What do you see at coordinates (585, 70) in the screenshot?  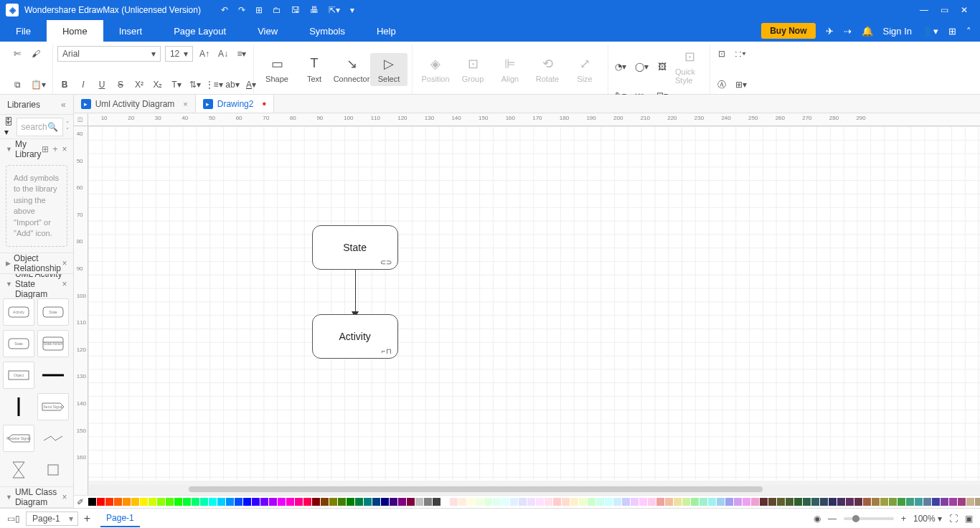 I see `size-tool: ⤢Size` at bounding box center [585, 70].